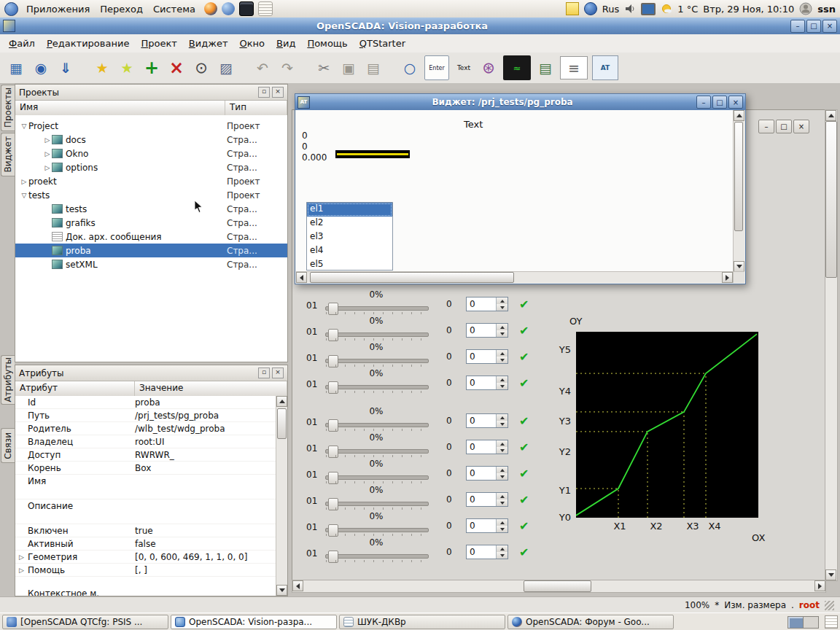 Image resolution: width=840 pixels, height=630 pixels. Describe the element at coordinates (720, 102) in the screenshot. I see `maximize-button: □` at that location.